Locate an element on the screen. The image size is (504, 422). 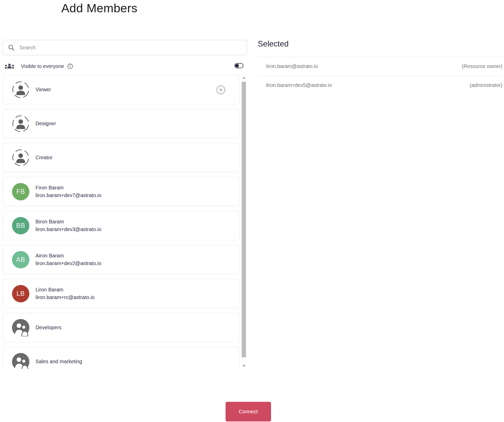
avatar: FB is located at coordinates (21, 192).